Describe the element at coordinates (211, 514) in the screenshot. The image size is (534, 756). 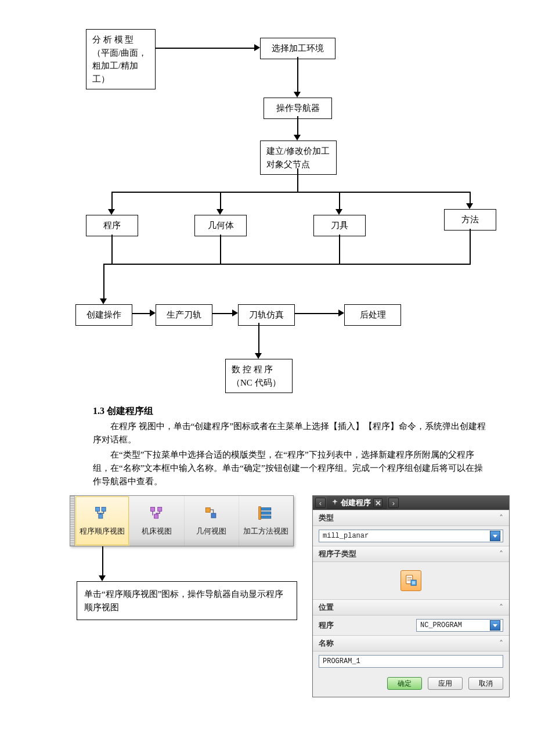
I see `geometry-view-icon` at that location.